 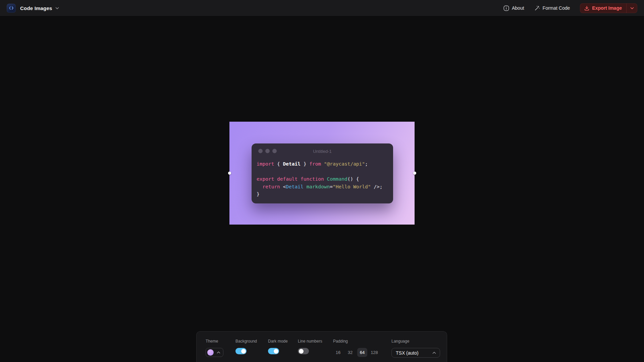 I want to click on download-icon, so click(x=587, y=8).